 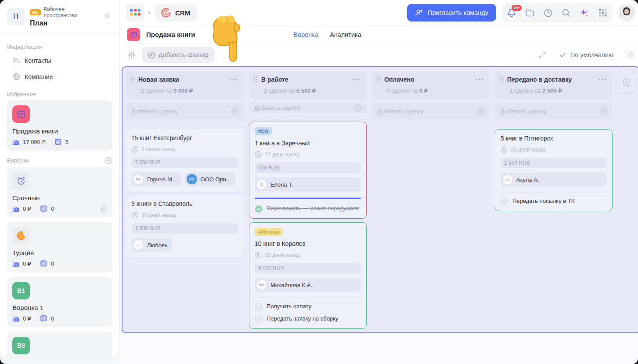 I want to click on plus-circle-icon, so click(x=151, y=55).